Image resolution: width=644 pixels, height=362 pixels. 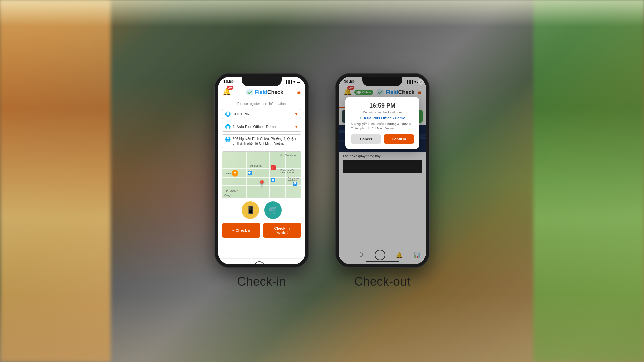 I want to click on globe-icon-1: 🌐, so click(x=228, y=114).